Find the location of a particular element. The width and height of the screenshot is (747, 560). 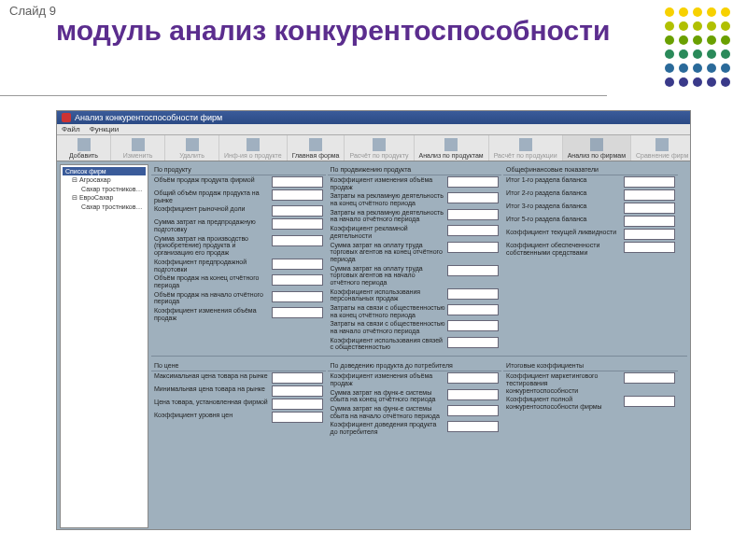

field-label: Коэффициент маркетингового тестирования … is located at coordinates (564, 383).